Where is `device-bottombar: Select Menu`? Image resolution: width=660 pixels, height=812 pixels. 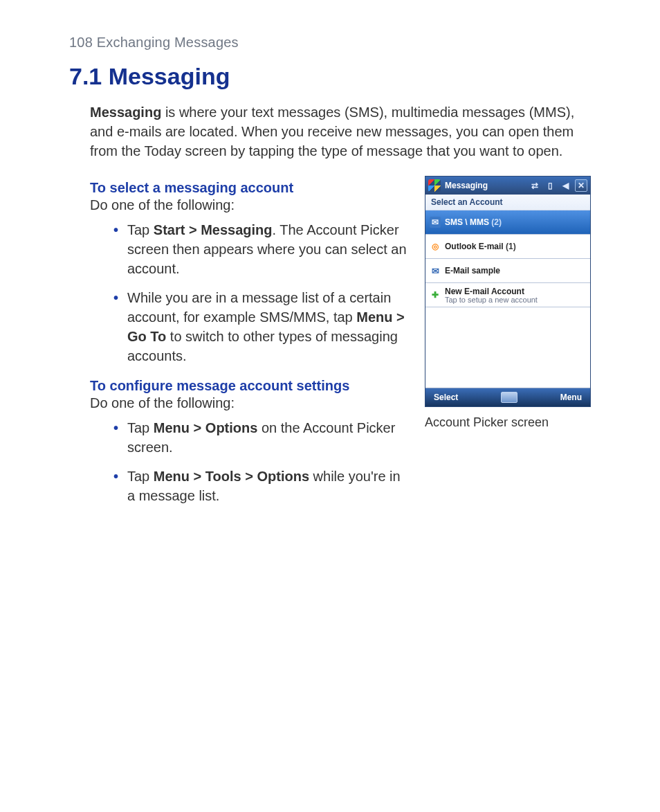
device-bottombar: Select Menu is located at coordinates (508, 397).